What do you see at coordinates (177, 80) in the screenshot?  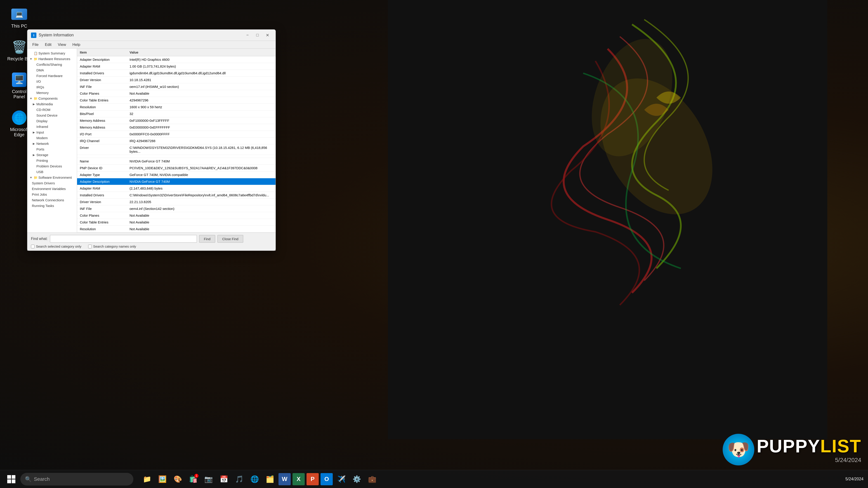 I see `table-row: Driver Version10.18.15.4281` at bounding box center [177, 80].